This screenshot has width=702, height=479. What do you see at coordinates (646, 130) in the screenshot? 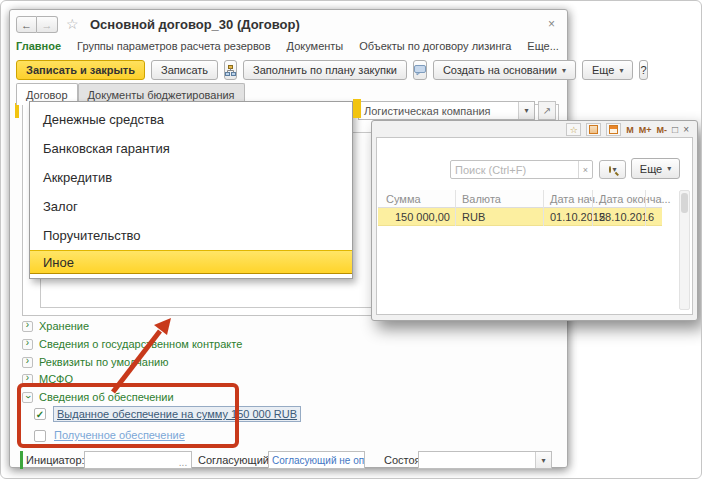
I see `memory-plus-button: M+` at bounding box center [646, 130].